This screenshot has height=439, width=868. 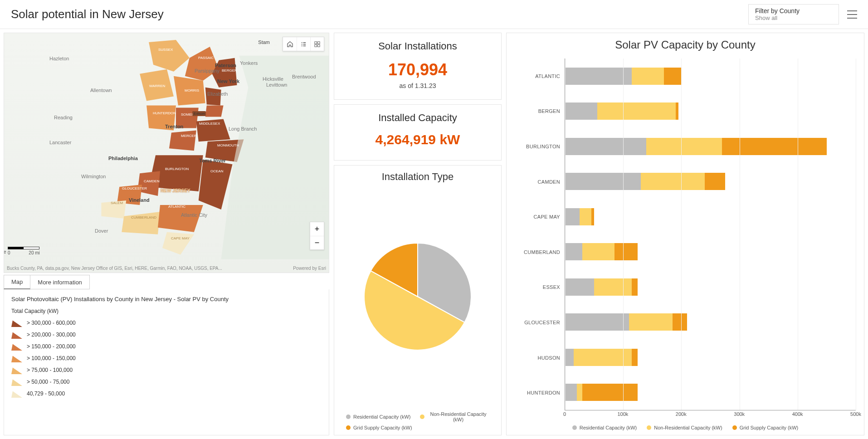 What do you see at coordinates (798, 414) in the screenshot?
I see `bar-x-tick: 400k` at bounding box center [798, 414].